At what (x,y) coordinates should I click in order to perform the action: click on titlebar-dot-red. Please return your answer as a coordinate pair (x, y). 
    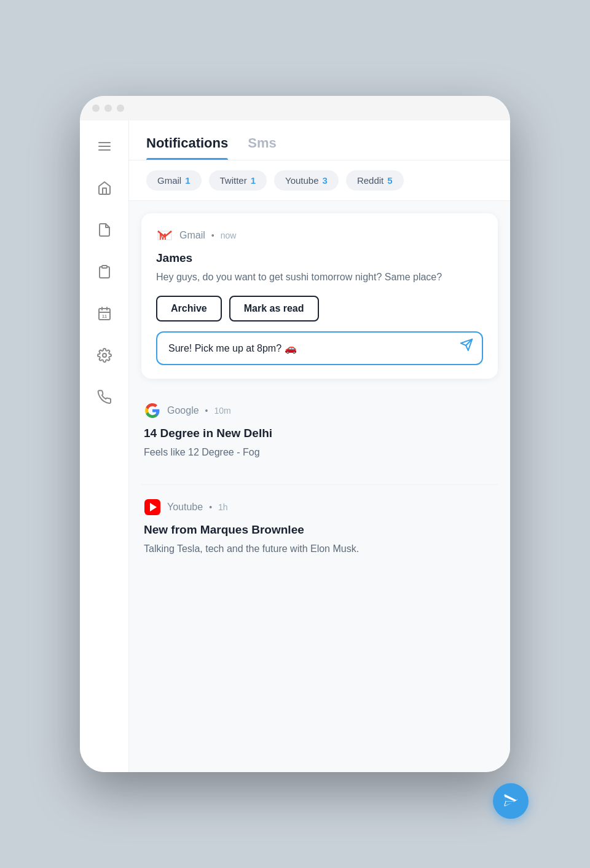
    Looking at the image, I should click on (96, 108).